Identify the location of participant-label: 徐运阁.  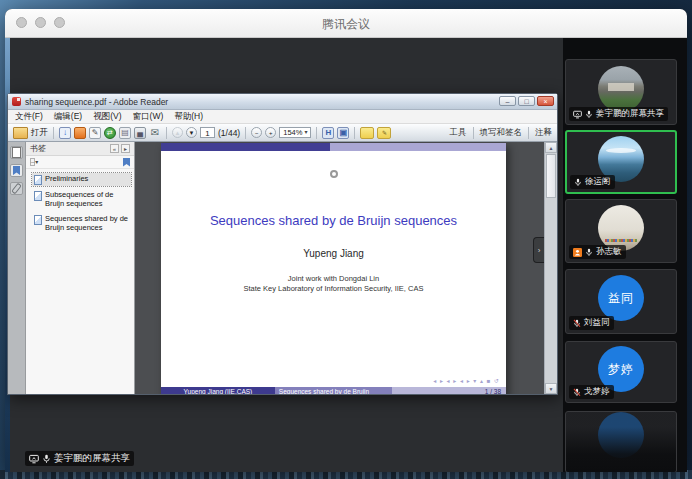
(592, 182).